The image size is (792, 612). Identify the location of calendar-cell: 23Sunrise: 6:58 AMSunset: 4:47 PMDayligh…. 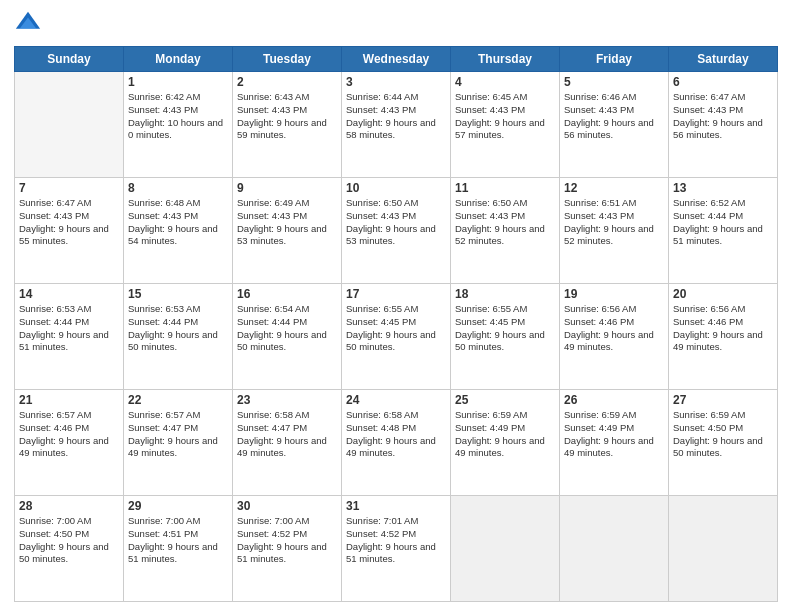
(288, 443).